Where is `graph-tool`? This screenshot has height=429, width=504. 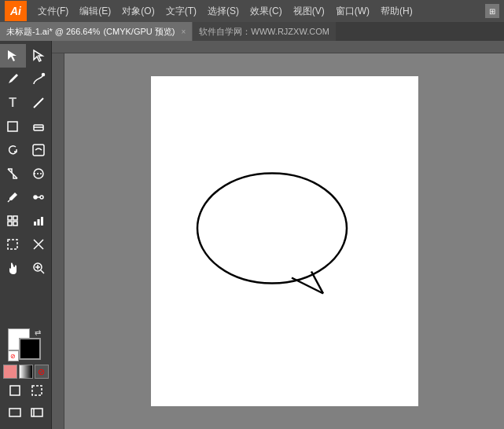 graph-tool is located at coordinates (39, 221).